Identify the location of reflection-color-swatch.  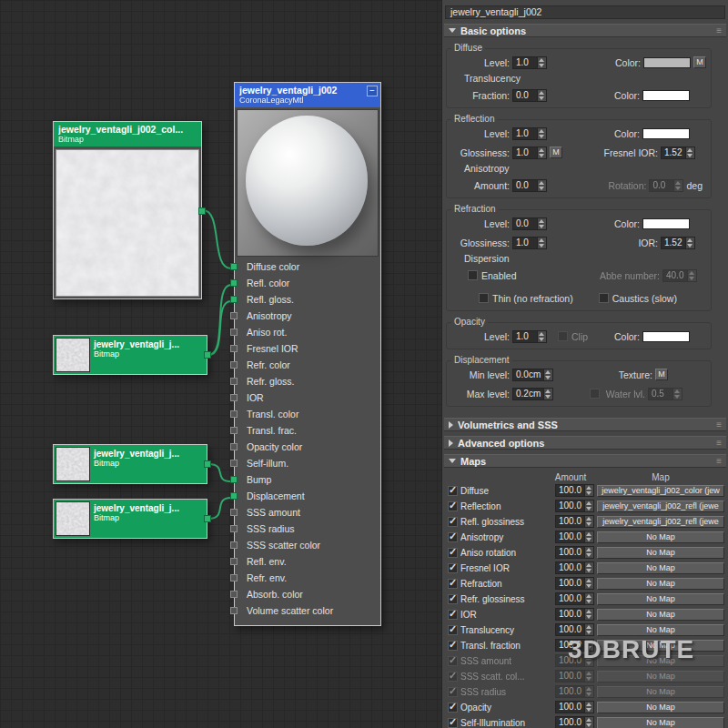
(666, 134).